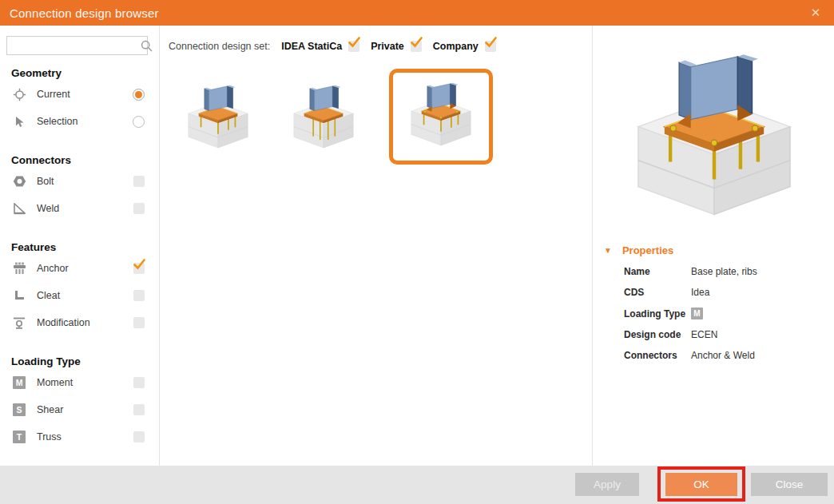 The height and width of the screenshot is (504, 834). I want to click on sidebar-item-label: Anchor, so click(85, 268).